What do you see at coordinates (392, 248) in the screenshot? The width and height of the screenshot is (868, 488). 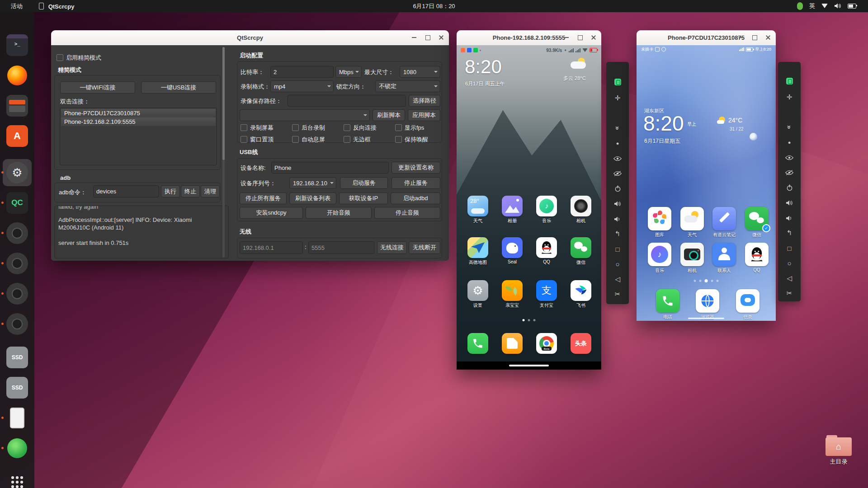 I see `wireless-connect-button: 无线连接` at bounding box center [392, 248].